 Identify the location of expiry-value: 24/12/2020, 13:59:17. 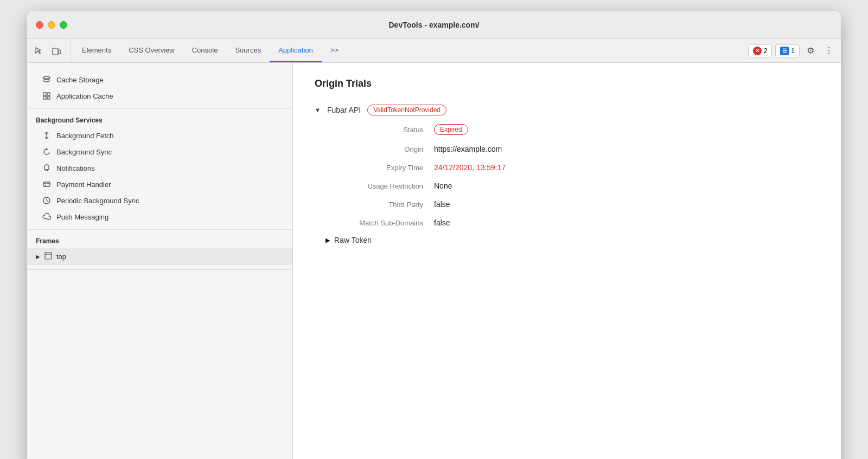
(627, 167).